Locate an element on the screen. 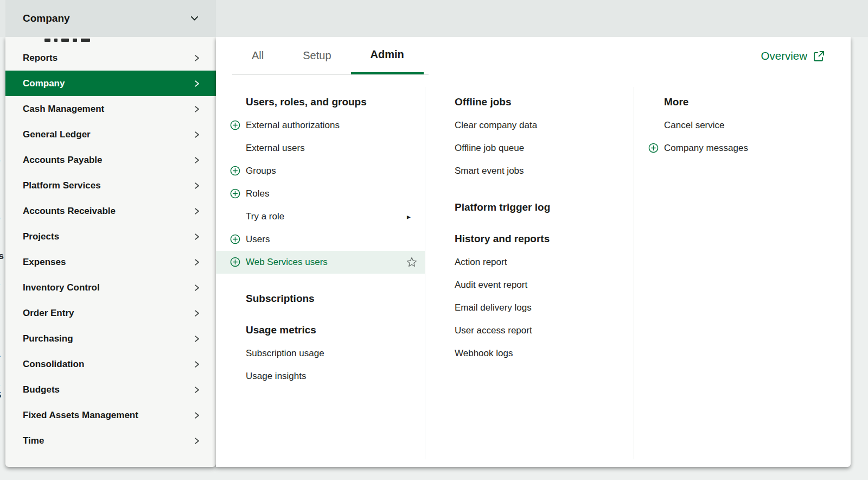 Image resolution: width=868 pixels, height=480 pixels. sidebar-item-fixed-assets-management: Fixed Assets Management is located at coordinates (111, 415).